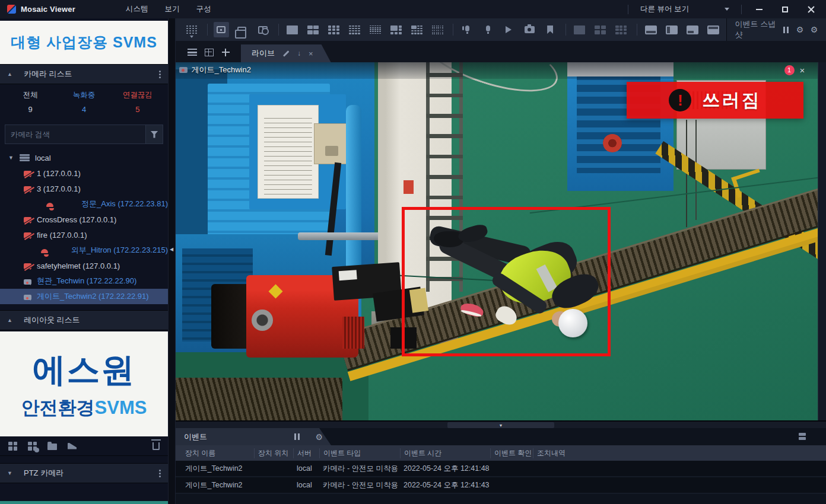 This screenshot has height=504, width=826. I want to click on camera-tree-item: 게이트_Techwin2 (172.22.22.91), so click(84, 296).